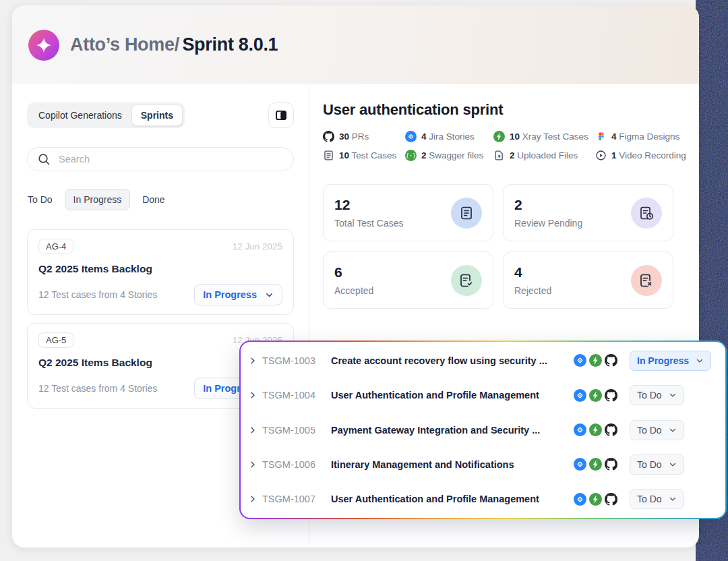  What do you see at coordinates (98, 388) in the screenshot?
I see `card-subtitle: 12 Test cases from 4 Stories` at bounding box center [98, 388].